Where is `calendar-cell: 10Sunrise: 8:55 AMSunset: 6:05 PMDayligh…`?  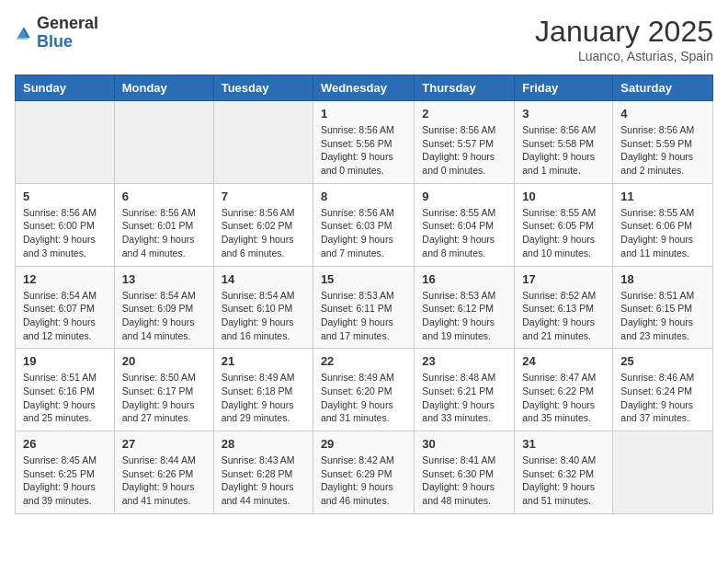 calendar-cell: 10Sunrise: 8:55 AMSunset: 6:05 PMDayligh… is located at coordinates (564, 224).